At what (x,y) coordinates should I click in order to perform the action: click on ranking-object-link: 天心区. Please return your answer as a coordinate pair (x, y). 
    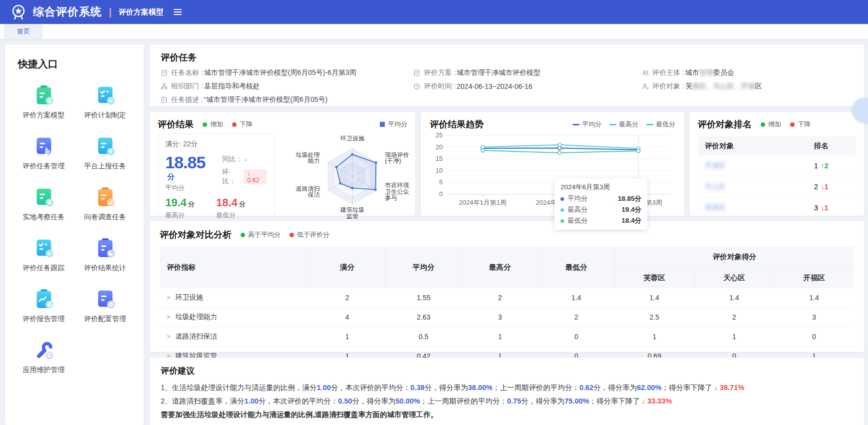
    Looking at the image, I should click on (715, 186).